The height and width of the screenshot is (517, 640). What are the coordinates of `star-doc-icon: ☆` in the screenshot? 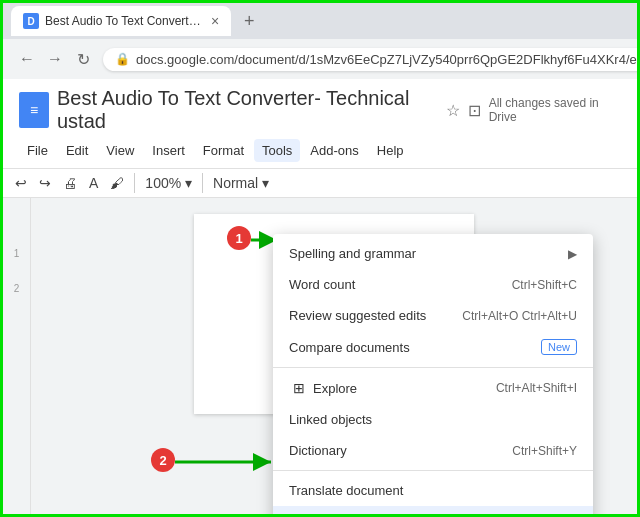 It's located at (453, 110).